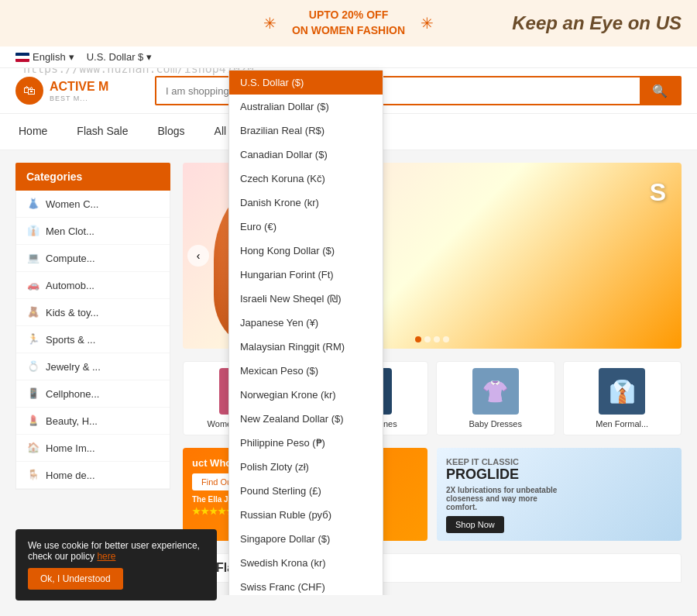 The height and width of the screenshot is (616, 697). I want to click on currency-option-3: Canadian Dollar ($), so click(306, 155).